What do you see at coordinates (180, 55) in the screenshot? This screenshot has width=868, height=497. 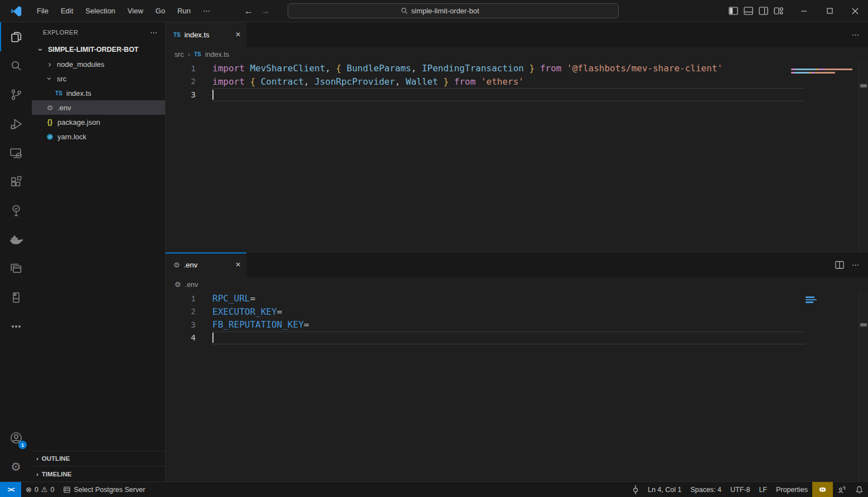 I see `breadcrumb-folder: src` at bounding box center [180, 55].